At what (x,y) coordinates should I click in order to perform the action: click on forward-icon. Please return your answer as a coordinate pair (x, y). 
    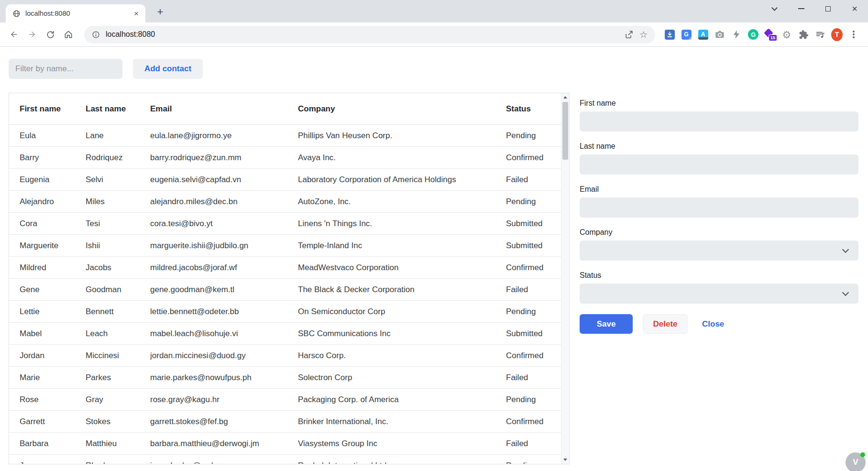
    Looking at the image, I should click on (32, 34).